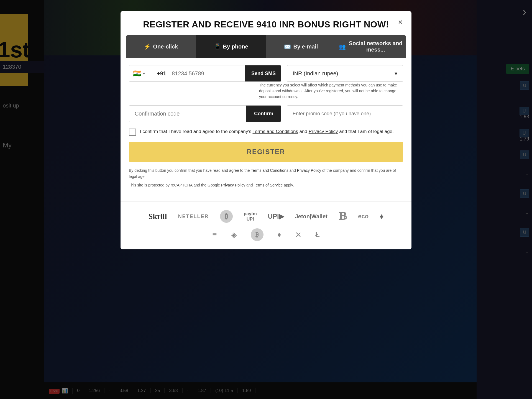 The height and width of the screenshot is (399, 532). Describe the element at coordinates (233, 185) in the screenshot. I see `recaptcha-privacy-link: Privacy Policy` at that location.